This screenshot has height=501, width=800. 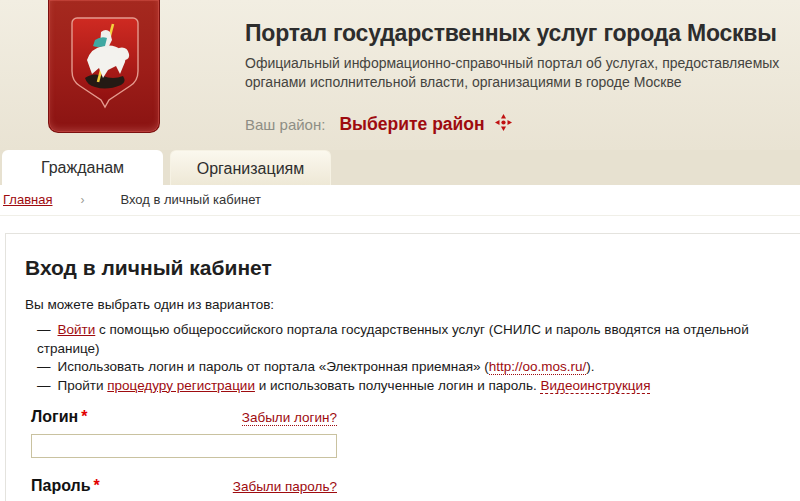 What do you see at coordinates (83, 386) in the screenshot?
I see `option-text: Пройти` at bounding box center [83, 386].